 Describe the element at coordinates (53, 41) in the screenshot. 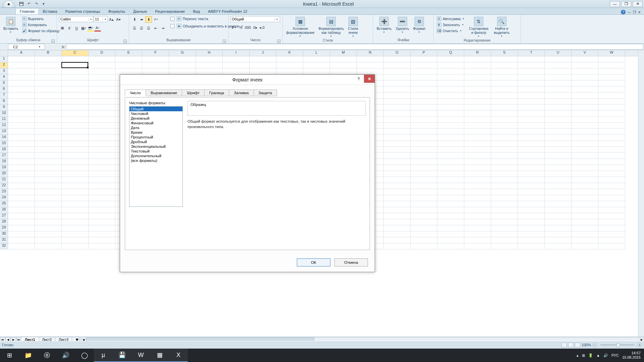

I see `clipboard-launcher: ↘` at that location.